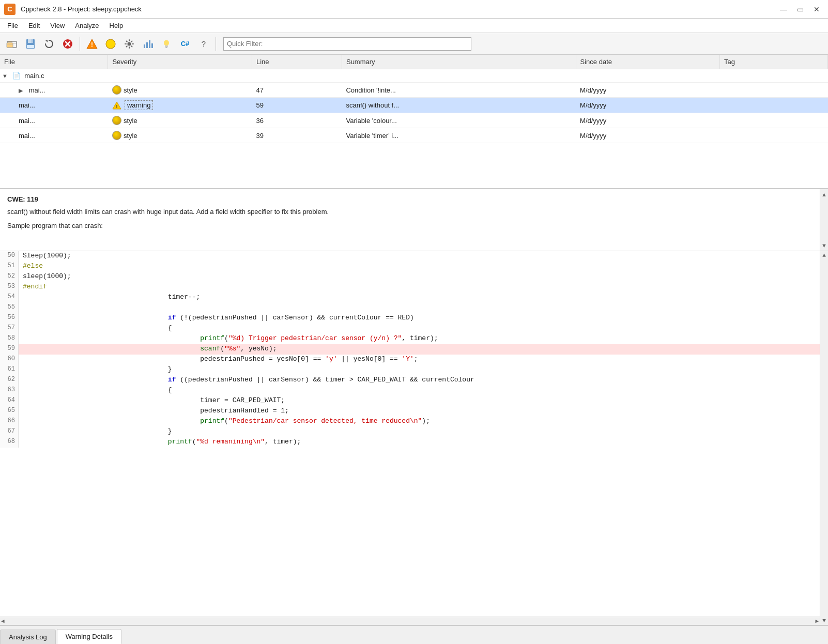 This screenshot has width=828, height=644. What do you see at coordinates (297, 90) in the screenshot?
I see `row1-line: 47` at bounding box center [297, 90].